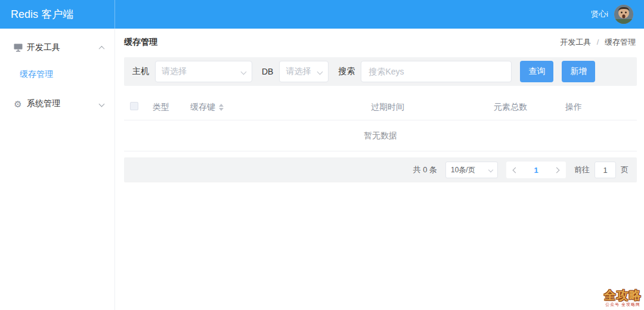  I want to click on avatar, so click(624, 14).